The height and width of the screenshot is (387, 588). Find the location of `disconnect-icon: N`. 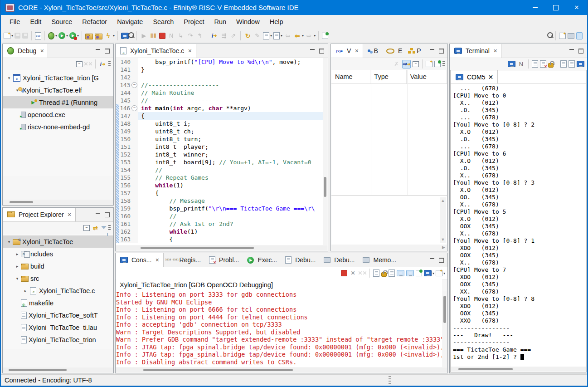

disconnect-icon: N is located at coordinates (171, 35).